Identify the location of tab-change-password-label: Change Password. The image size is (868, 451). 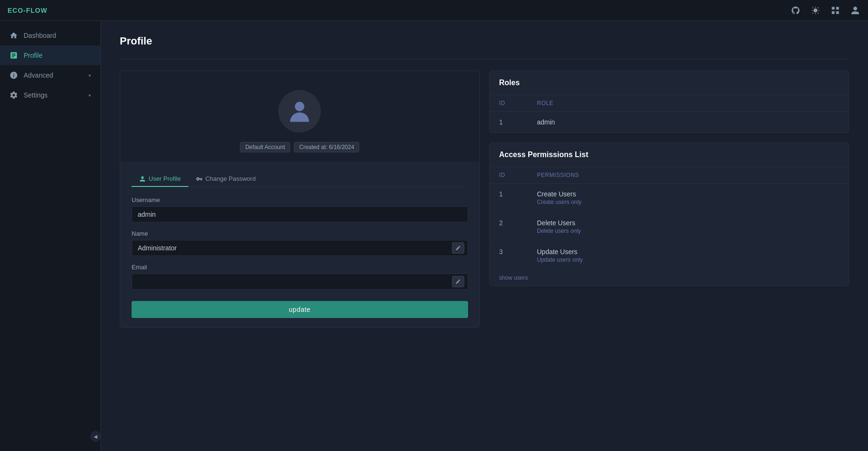
(230, 179).